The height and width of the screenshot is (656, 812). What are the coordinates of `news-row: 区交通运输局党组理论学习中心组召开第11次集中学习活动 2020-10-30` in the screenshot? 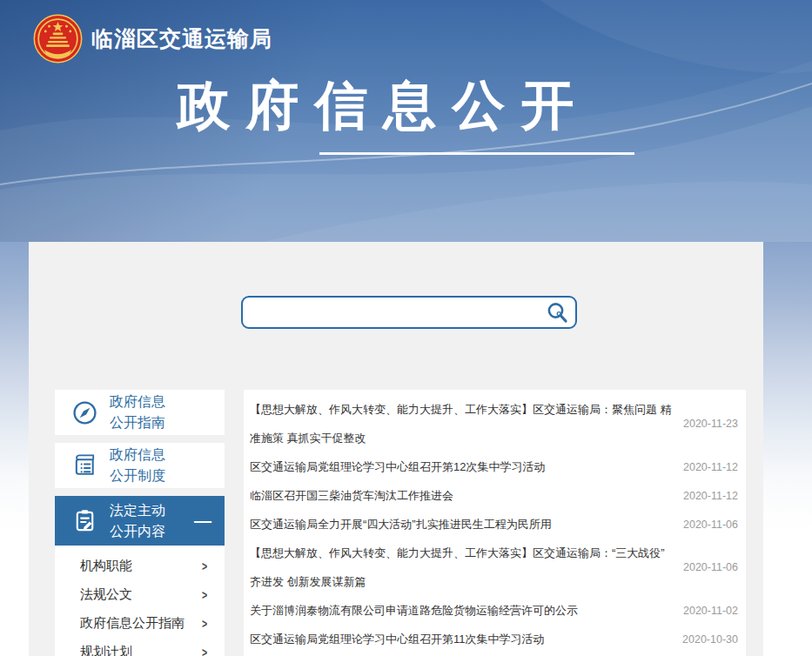 It's located at (494, 639).